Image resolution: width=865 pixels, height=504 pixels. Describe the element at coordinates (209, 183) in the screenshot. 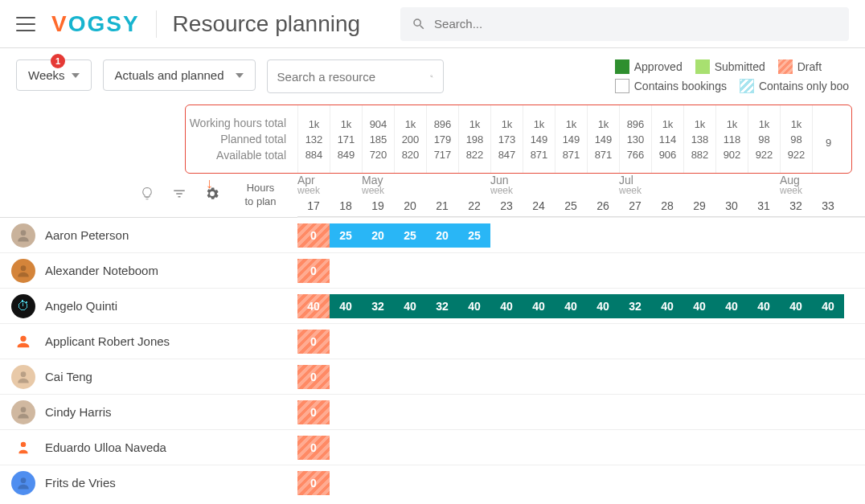

I see `arrow-down-icon: ↓` at that location.